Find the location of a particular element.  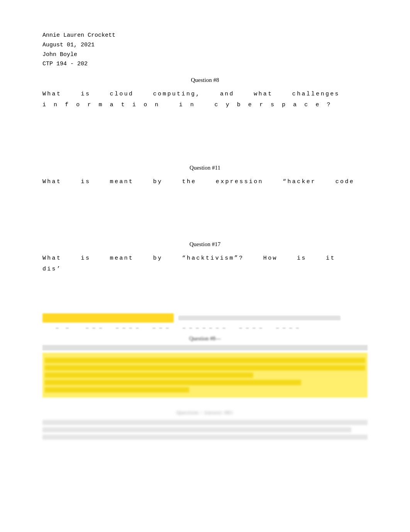

author-name: Annie Lauren Crockett is located at coordinates (205, 36).